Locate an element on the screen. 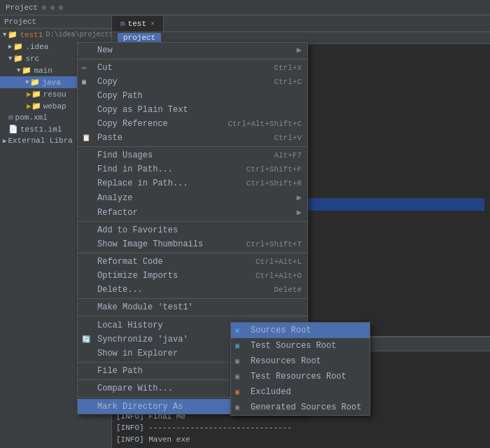 The width and height of the screenshot is (490, 448). menu-item-find-usages: Find Usages Alt+F7 is located at coordinates (192, 155).